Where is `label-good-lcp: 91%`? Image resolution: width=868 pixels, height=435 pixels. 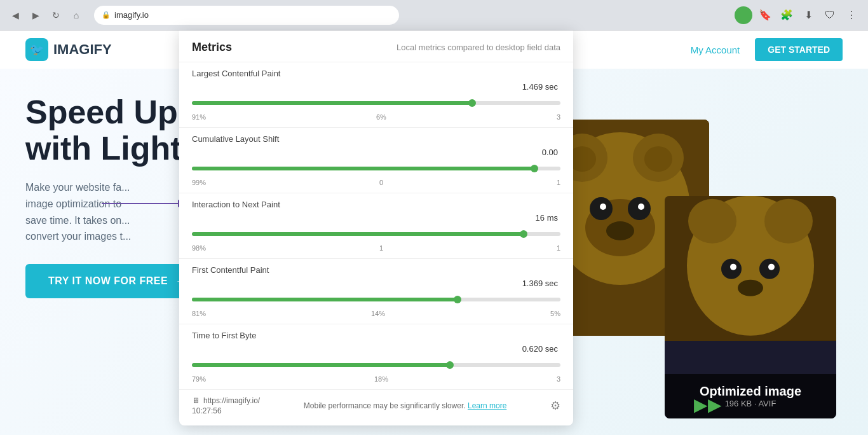
label-good-lcp: 91% is located at coordinates (199, 117).